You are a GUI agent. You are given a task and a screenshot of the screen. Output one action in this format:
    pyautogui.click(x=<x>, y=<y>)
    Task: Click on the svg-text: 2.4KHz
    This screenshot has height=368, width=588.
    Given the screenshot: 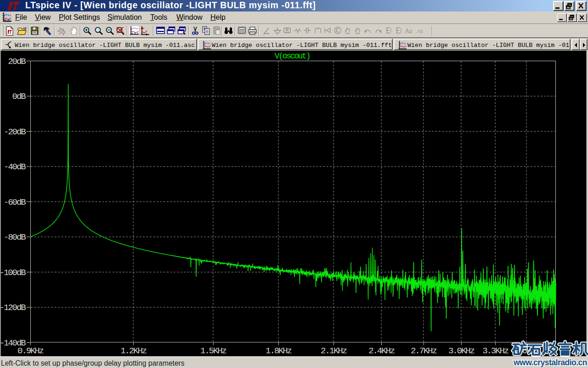 What is the action you would take?
    pyautogui.click(x=381, y=351)
    